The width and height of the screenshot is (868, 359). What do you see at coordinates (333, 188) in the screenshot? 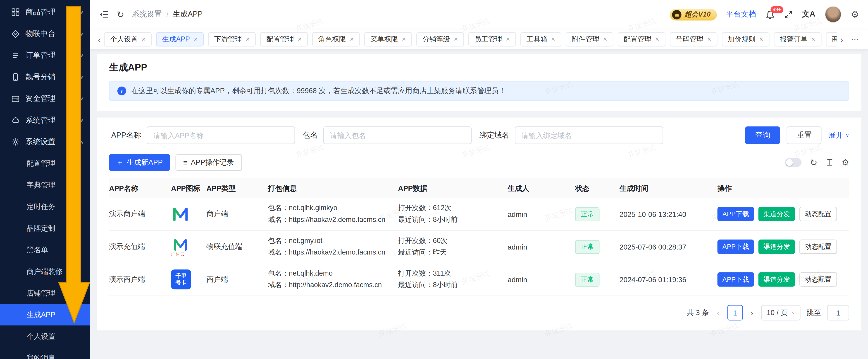
I see `col-header: 打包信息` at bounding box center [333, 188].